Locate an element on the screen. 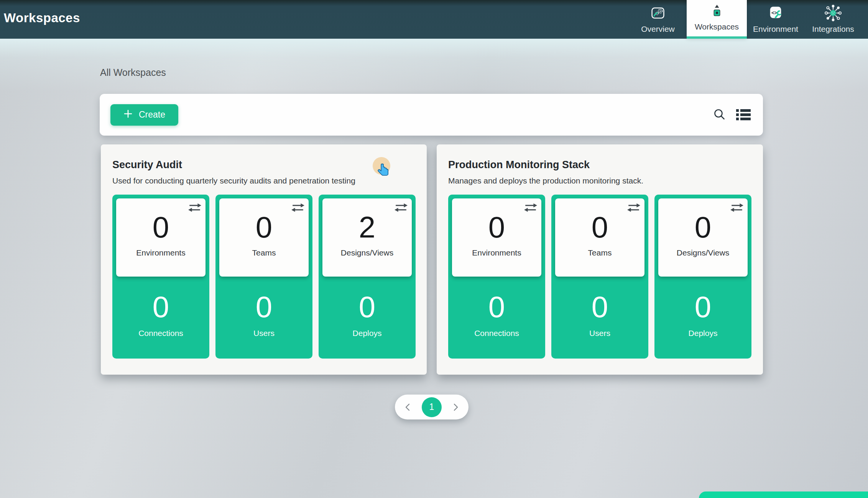 This screenshot has height=498, width=868. workspaces-toolbar: Create is located at coordinates (431, 115).